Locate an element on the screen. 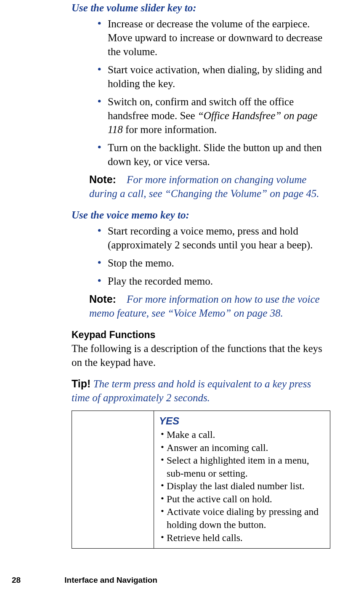 This screenshot has width=364, height=600. list-item: Activate voice dialing by pressing and h… is located at coordinates (242, 518).